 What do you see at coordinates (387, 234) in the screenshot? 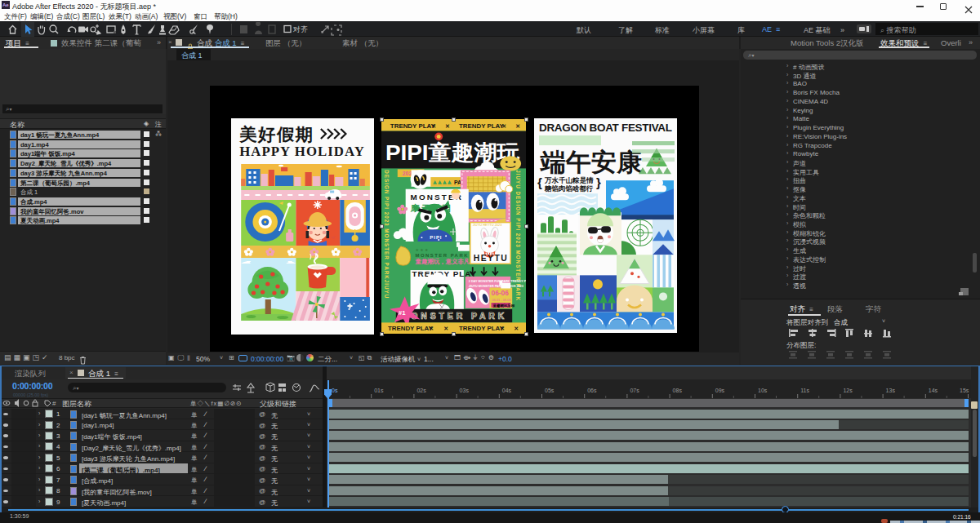
I see `svg-text:DESIGN PIPI 2023 MONSTER PARKJ: DESIGN PIPI 2023 MONSTER PARKJIUYU` at bounding box center [387, 234].